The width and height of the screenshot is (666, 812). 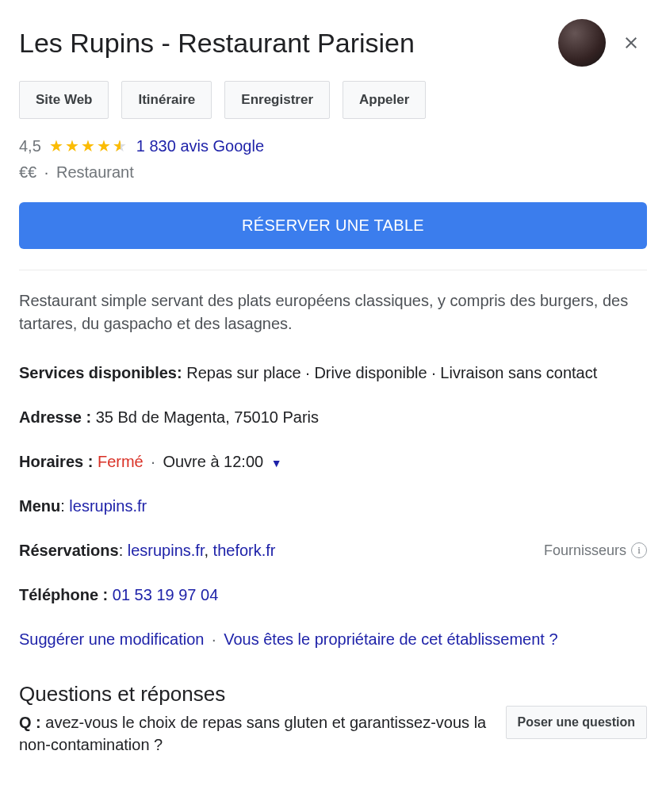 I want to click on close-icon, so click(x=631, y=43).